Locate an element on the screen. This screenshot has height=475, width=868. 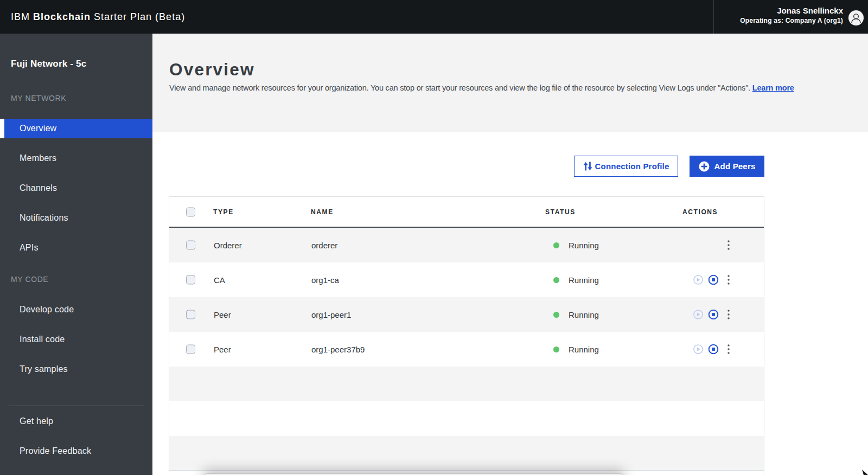
column-header-name: NAME is located at coordinates (322, 212).